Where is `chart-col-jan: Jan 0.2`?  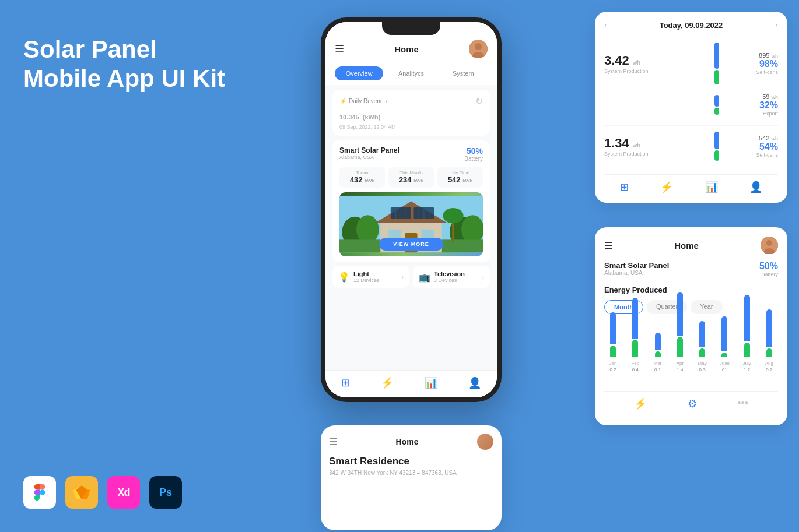
chart-col-jan: Jan 0.2 is located at coordinates (613, 343).